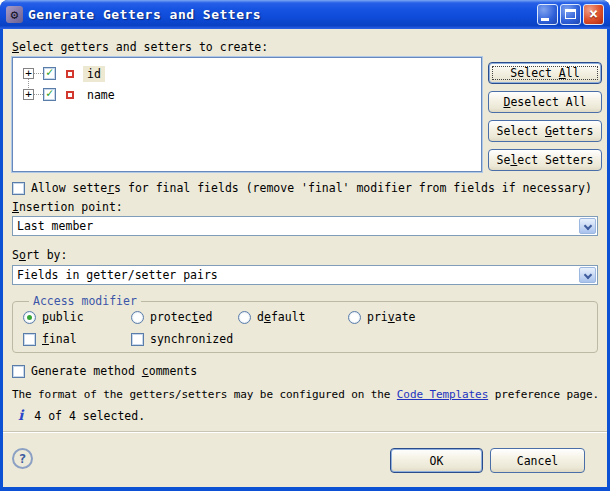 This screenshot has width=610, height=491. Describe the element at coordinates (30, 340) in the screenshot. I see `final-checkbox` at that location.